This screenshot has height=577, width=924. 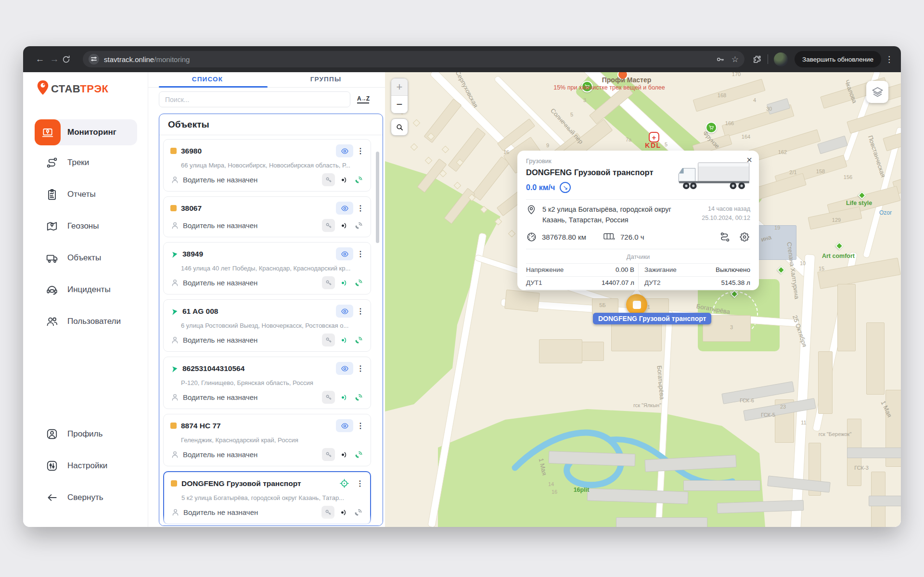 What do you see at coordinates (755, 100) in the screenshot?
I see `map-label: 4` at bounding box center [755, 100].